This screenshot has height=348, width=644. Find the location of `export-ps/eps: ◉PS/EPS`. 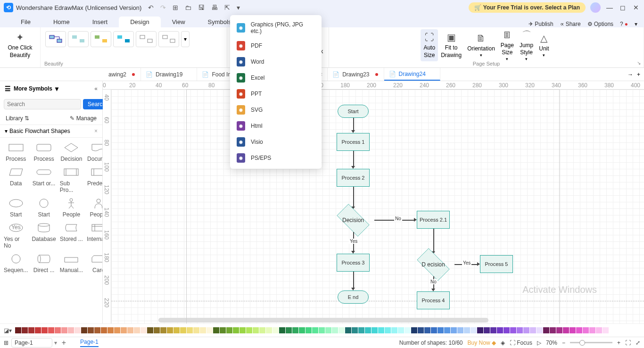

export-ps/eps: ◉PS/EPS is located at coordinates (276, 158).